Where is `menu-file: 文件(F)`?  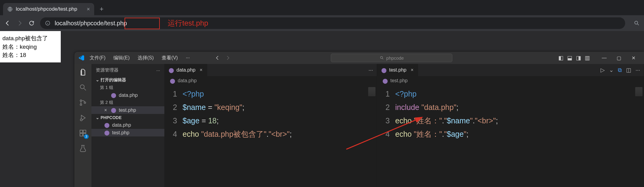 menu-file: 文件(F) is located at coordinates (98, 58).